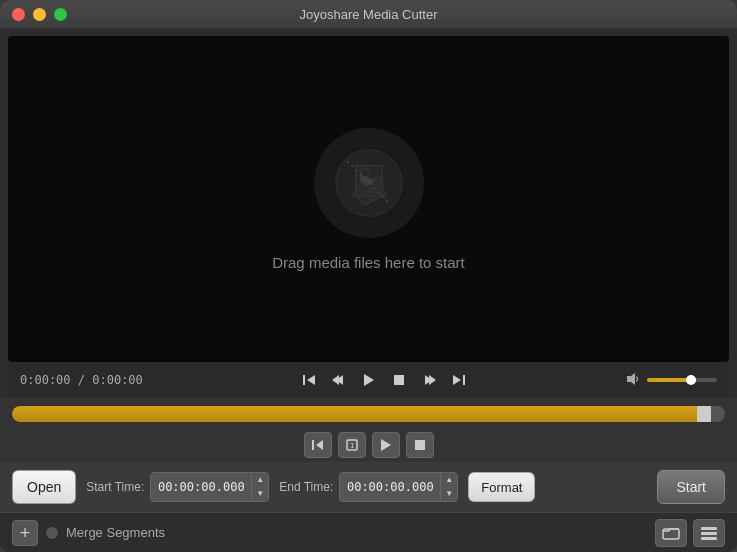  I want to click on end-time-group: End Time: ▲ ▼, so click(368, 487).